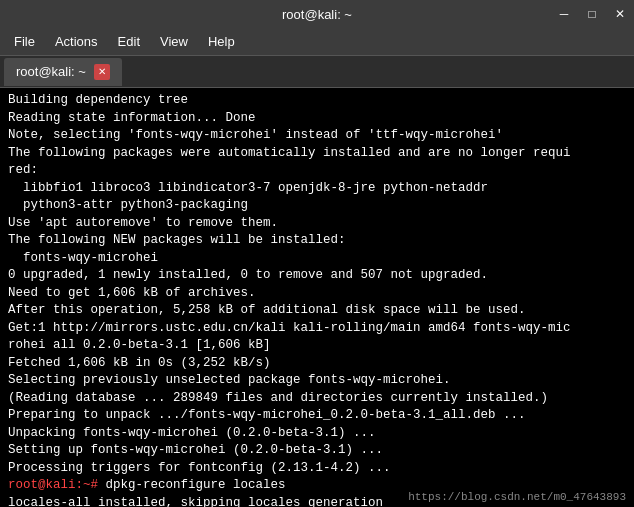 This screenshot has width=634, height=507. What do you see at coordinates (174, 42) in the screenshot?
I see `menu-view: View` at bounding box center [174, 42].